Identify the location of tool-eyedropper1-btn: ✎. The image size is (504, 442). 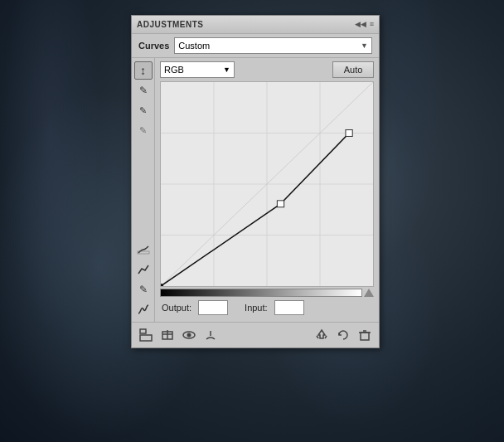
(143, 90).